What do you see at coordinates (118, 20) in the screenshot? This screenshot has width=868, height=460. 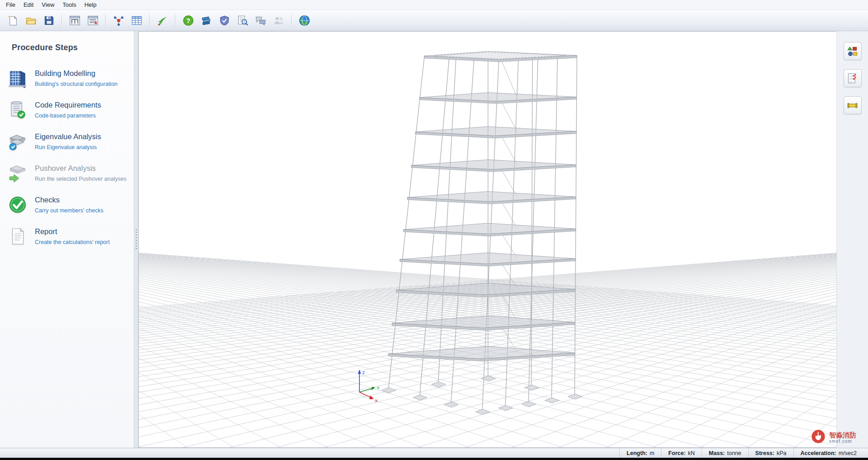 I see `eigenvalue-molecule-icon` at bounding box center [118, 20].